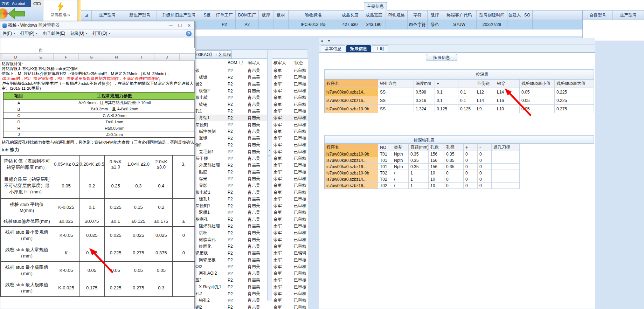  I want to click on menu-item-o: 打开(O)▼, so click(102, 34).